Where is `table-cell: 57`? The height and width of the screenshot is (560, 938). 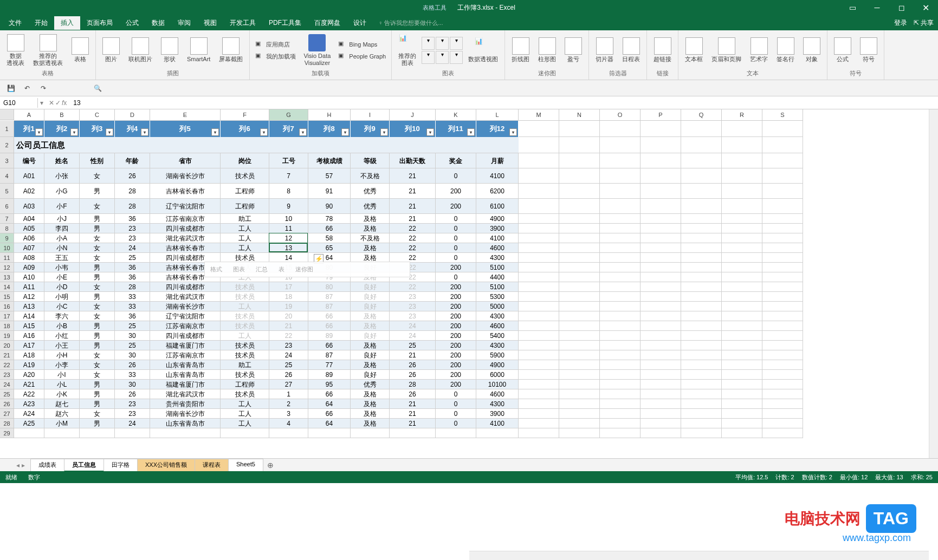 table-cell: 57 is located at coordinates (329, 176).